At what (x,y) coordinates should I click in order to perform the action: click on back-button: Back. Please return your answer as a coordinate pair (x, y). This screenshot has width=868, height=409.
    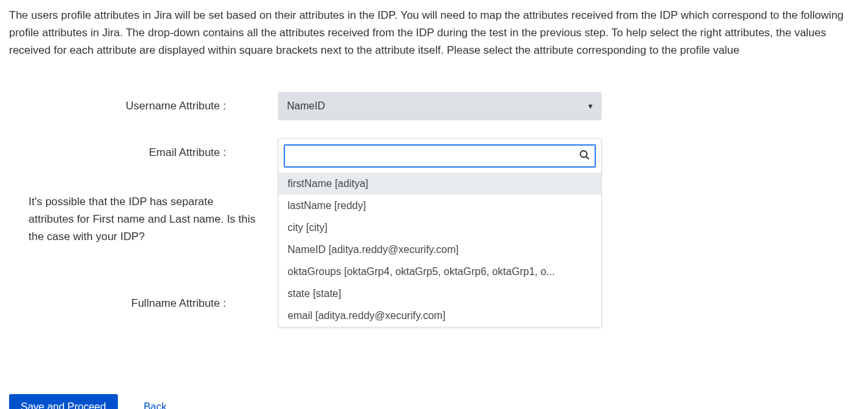
    Looking at the image, I should click on (155, 405).